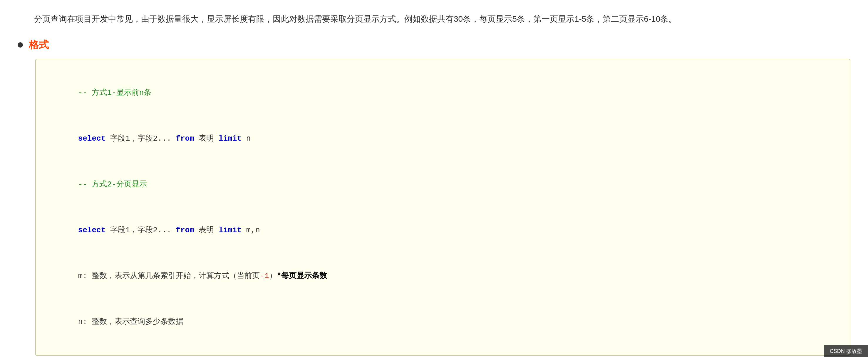  Describe the element at coordinates (434, 45) in the screenshot. I see `format-heading: 格式` at that location.